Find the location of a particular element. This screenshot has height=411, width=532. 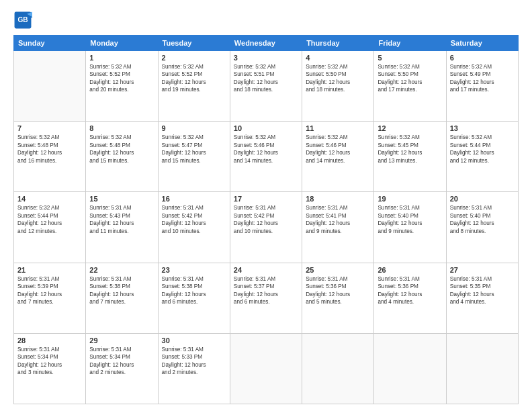

day-number: 2 is located at coordinates (194, 58).